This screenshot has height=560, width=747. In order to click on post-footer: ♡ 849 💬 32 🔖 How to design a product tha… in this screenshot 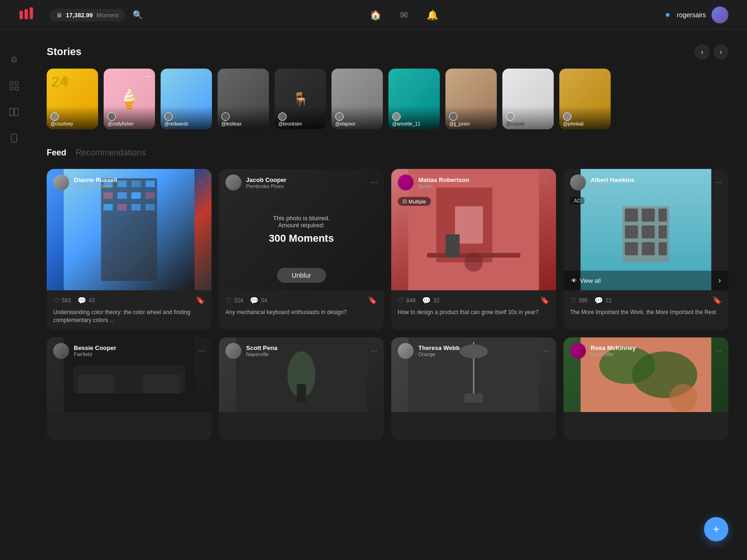, I will do `click(473, 306)`.